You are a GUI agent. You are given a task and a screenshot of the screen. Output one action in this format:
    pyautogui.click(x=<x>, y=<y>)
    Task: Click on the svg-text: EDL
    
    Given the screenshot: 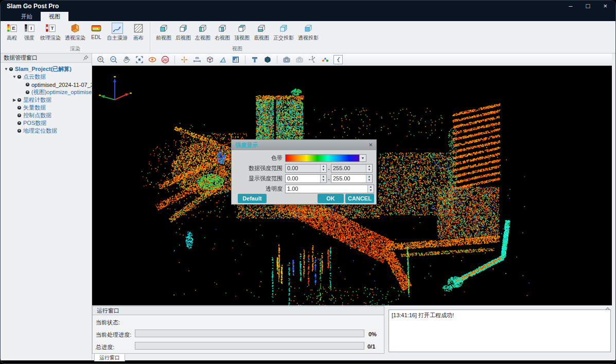 What is the action you would take?
    pyautogui.click(x=96, y=29)
    